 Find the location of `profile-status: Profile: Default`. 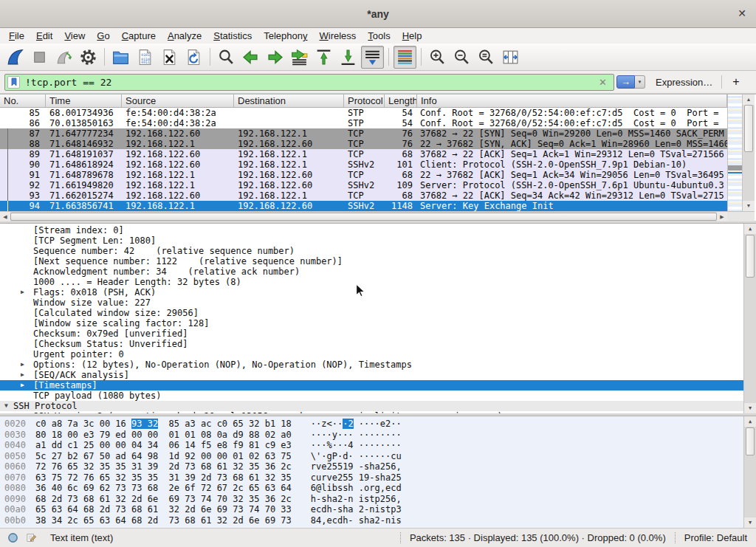

profile-status: Profile: Default is located at coordinates (716, 537).